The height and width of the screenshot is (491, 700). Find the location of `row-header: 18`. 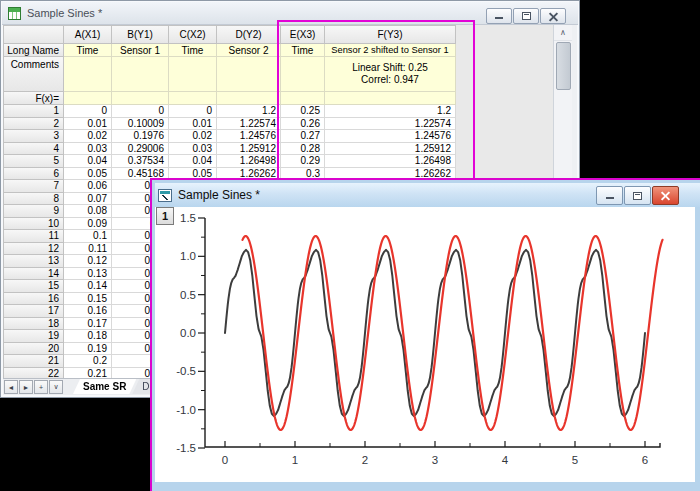

row-header: 18 is located at coordinates (34, 324).